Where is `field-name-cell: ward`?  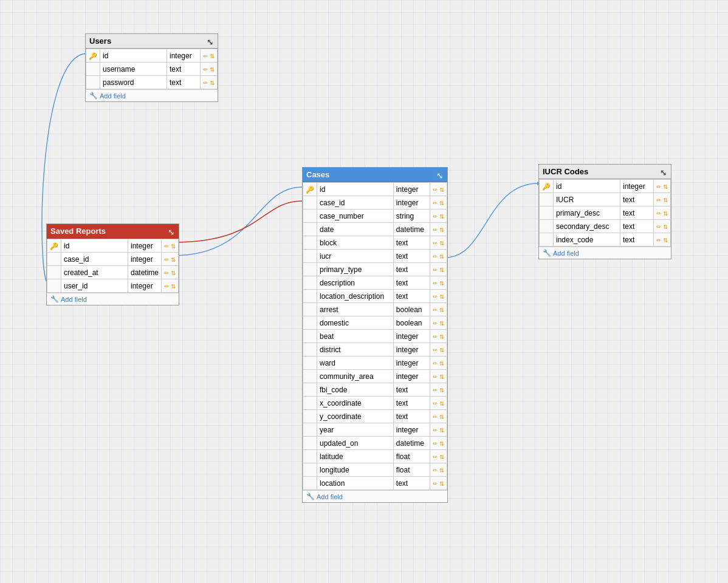
field-name-cell: ward is located at coordinates (355, 363).